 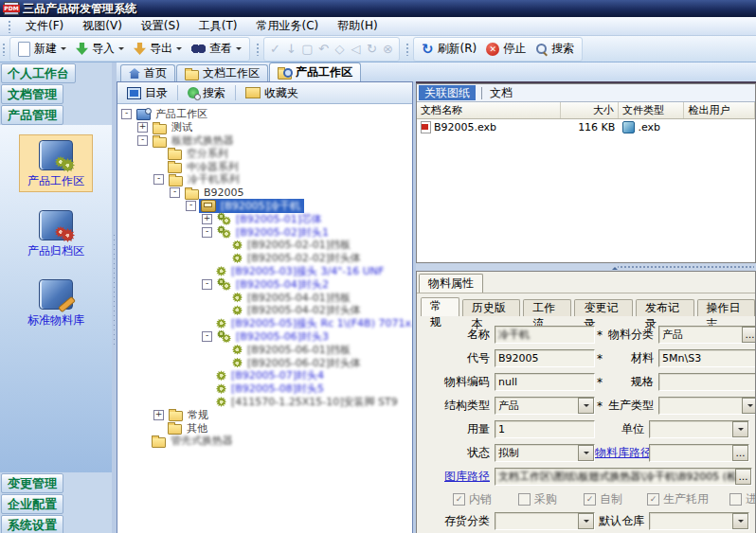 What do you see at coordinates (545, 382) in the screenshot?
I see `field-input: null` at bounding box center [545, 382].